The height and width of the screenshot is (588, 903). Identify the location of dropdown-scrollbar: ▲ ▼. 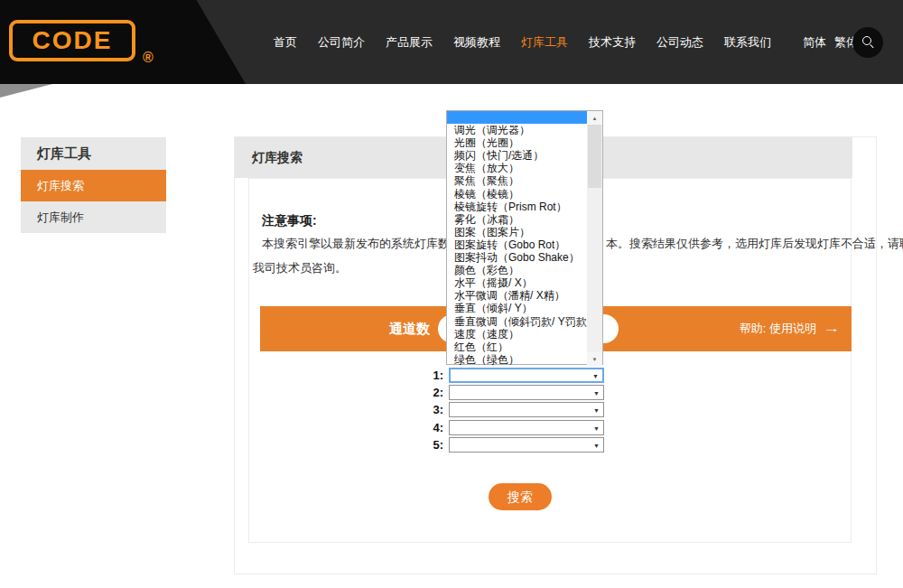
(594, 238).